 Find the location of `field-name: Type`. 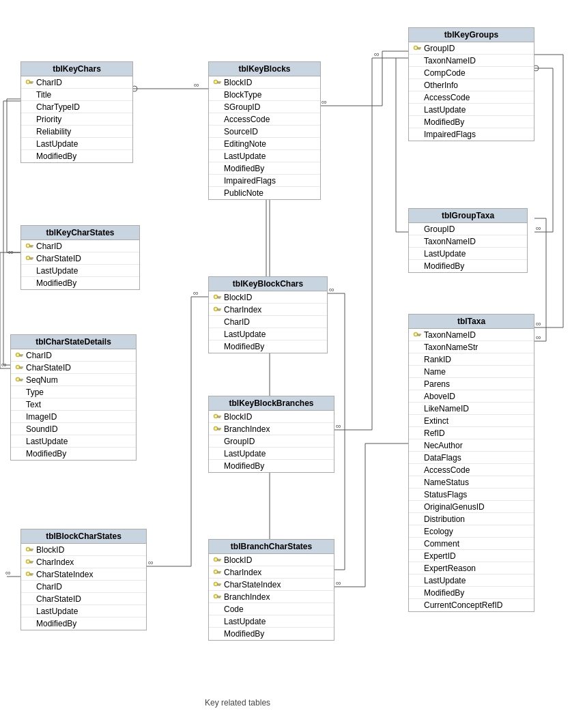

field-name: Type is located at coordinates (35, 392).